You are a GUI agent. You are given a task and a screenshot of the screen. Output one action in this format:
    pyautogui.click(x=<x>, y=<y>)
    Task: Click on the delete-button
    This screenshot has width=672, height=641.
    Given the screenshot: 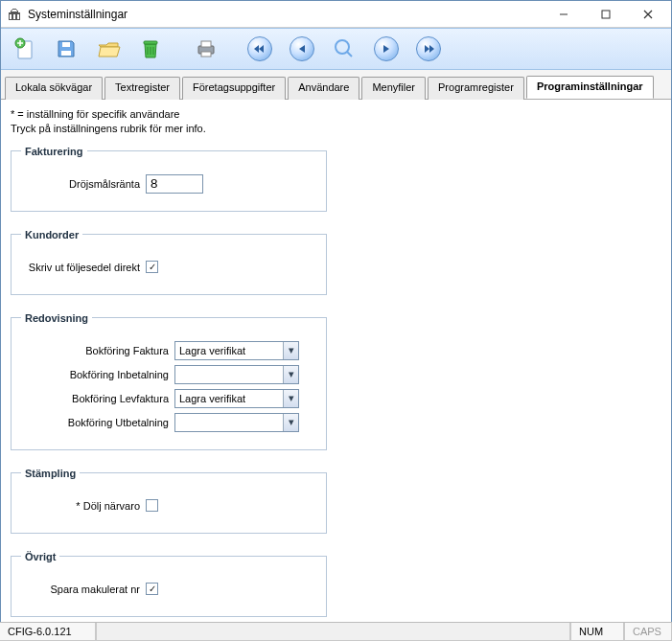 What is the action you would take?
    pyautogui.click(x=151, y=49)
    